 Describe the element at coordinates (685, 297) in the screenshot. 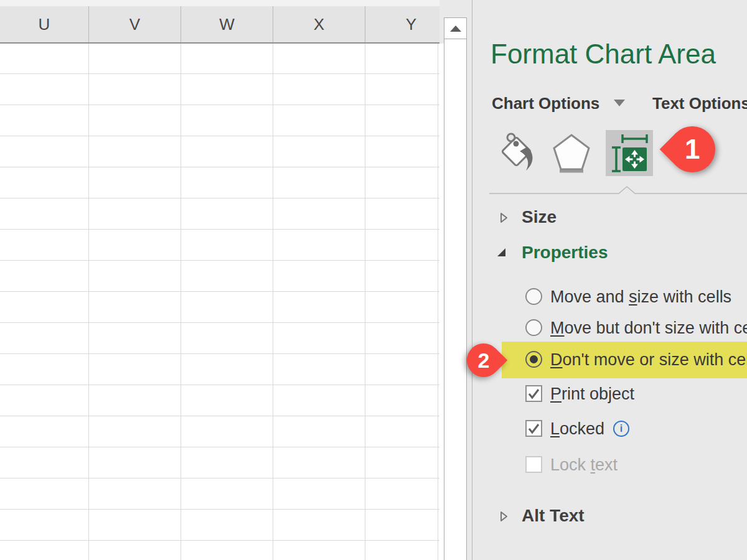

I see `label-text: ize with cells` at that location.